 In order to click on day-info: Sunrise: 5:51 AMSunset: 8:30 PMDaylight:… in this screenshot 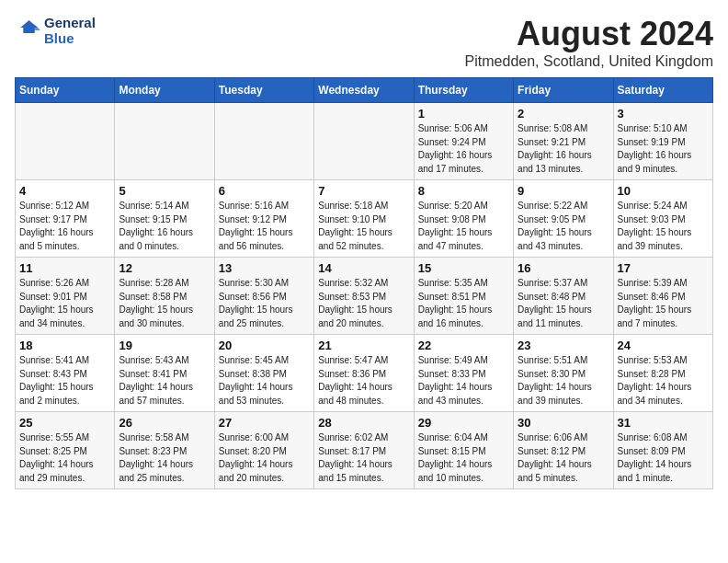, I will do `click(563, 381)`.